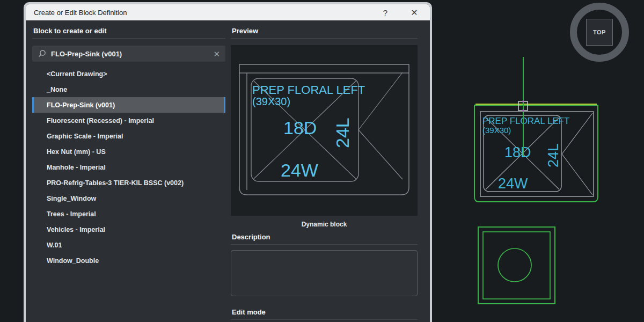  Describe the element at coordinates (516, 265) in the screenshot. I see `inner-square` at that location.